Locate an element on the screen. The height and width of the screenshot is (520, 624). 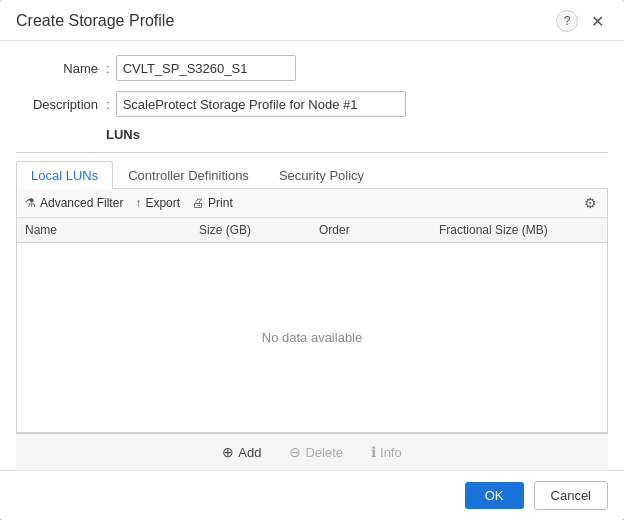
close-button: ✕ is located at coordinates (597, 21).